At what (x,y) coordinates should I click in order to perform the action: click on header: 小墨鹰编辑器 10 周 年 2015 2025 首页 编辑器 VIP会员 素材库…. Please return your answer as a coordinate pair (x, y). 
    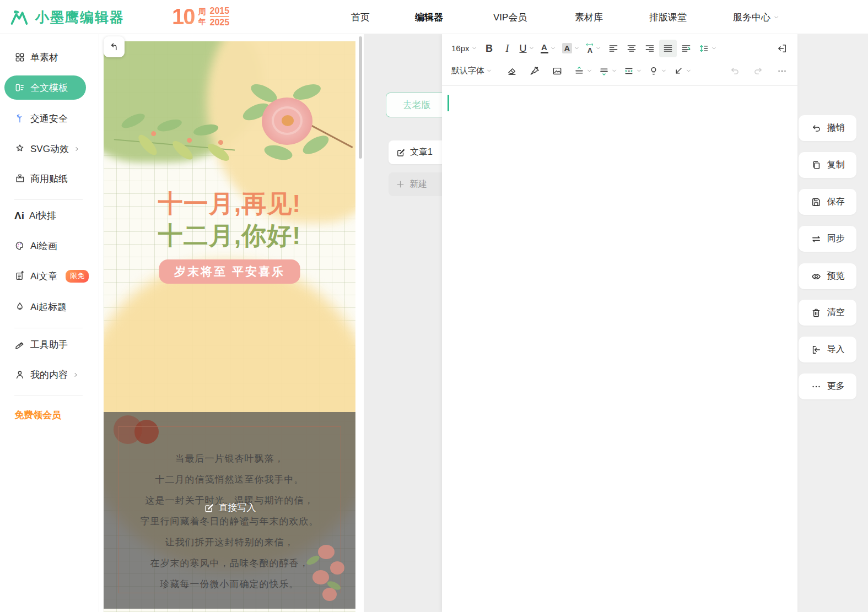
    Looking at the image, I should click on (434, 17).